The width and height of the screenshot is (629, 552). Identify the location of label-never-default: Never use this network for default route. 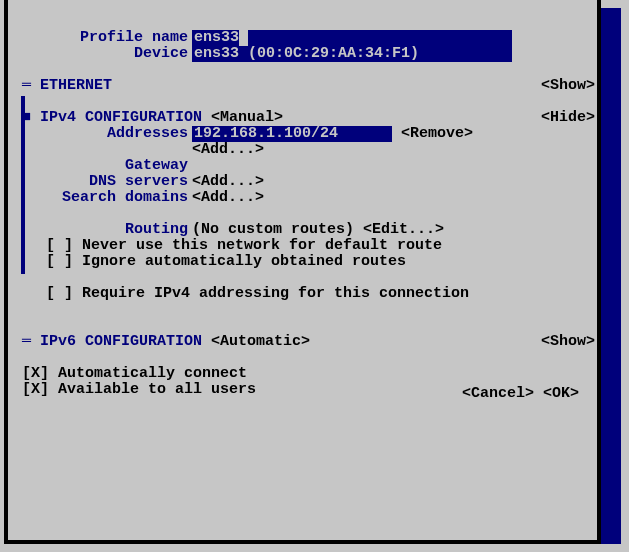
(262, 246).